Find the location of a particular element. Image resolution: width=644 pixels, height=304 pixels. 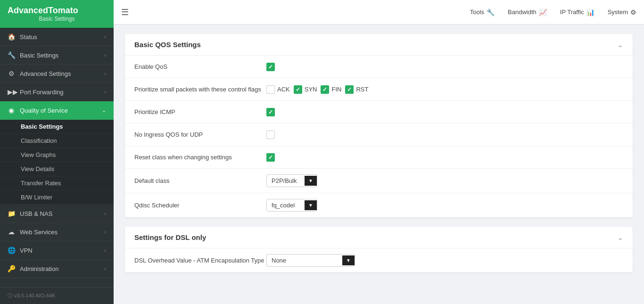

ip-traffic-icon: 📊 is located at coordinates (590, 12).